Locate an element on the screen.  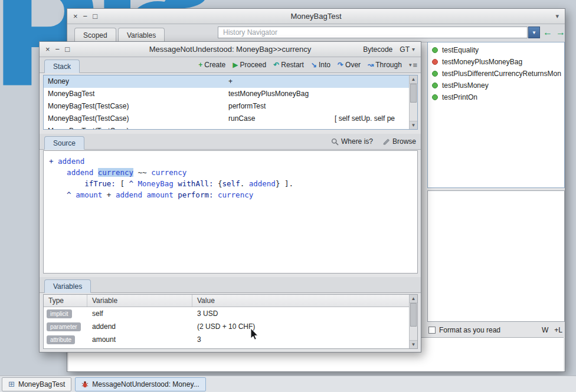
history-dropdown-button: ▼ is located at coordinates (534, 32).